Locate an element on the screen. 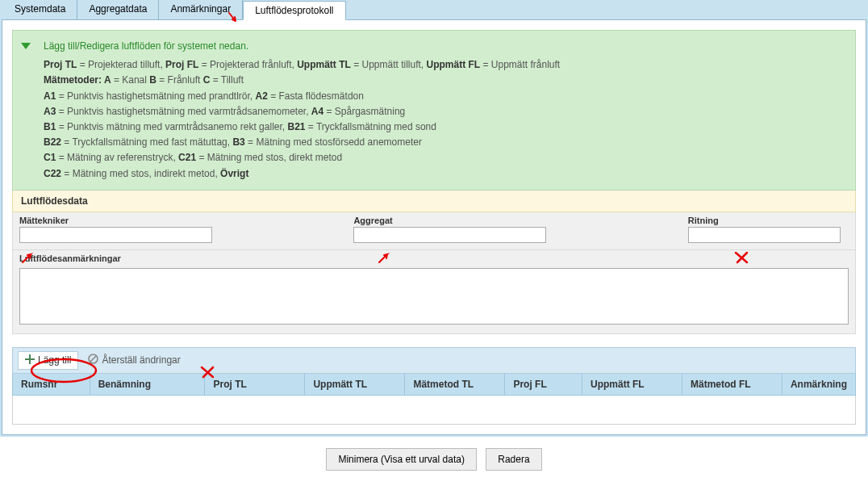  col-matmetodfl: Mätmetod FL is located at coordinates (732, 384).